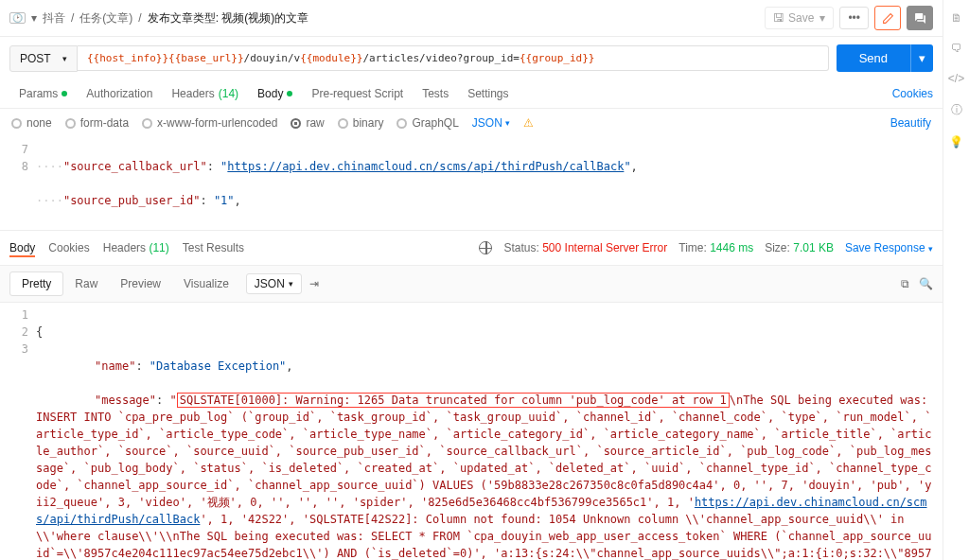  Describe the element at coordinates (44, 59) in the screenshot. I see `method-select: POST▾` at that location.